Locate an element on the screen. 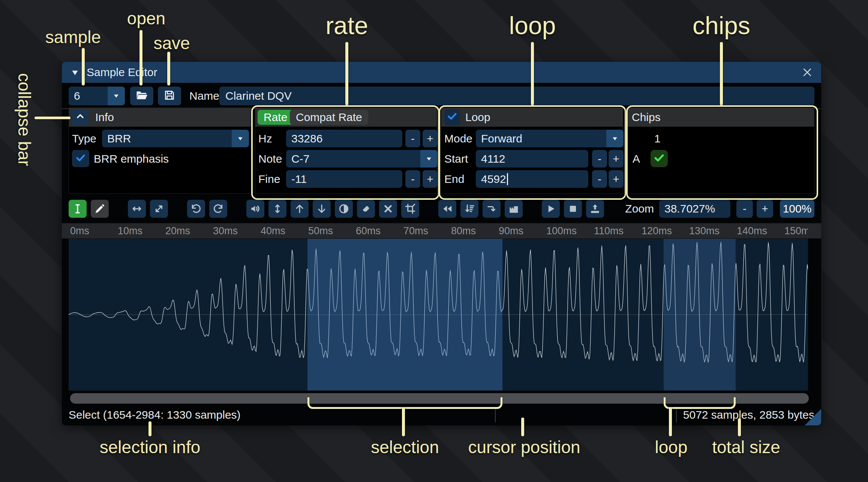 The width and height of the screenshot is (868, 482). eraser-icon is located at coordinates (366, 209).